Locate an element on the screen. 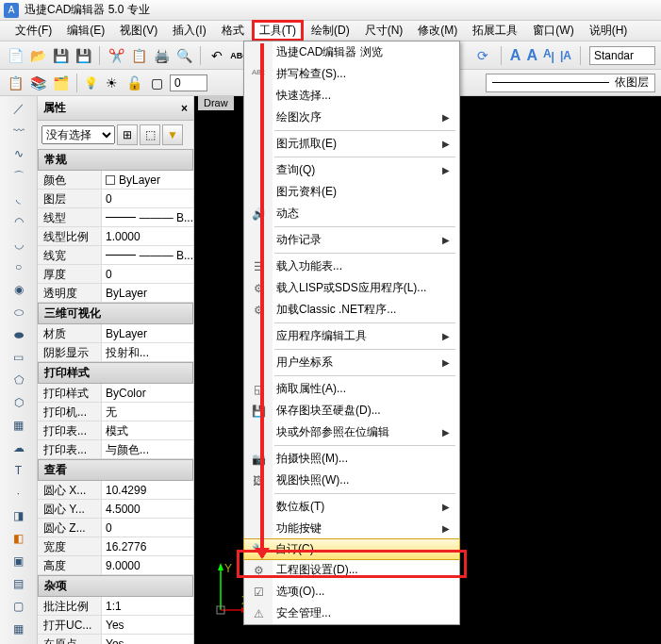  menu-dimension: 尺寸(N) is located at coordinates (385, 30).